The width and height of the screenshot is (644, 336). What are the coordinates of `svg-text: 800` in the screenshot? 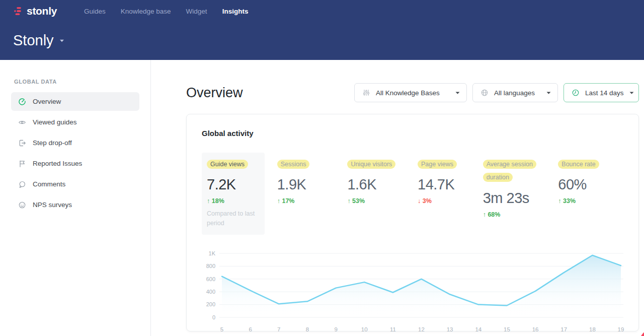 It's located at (211, 266).